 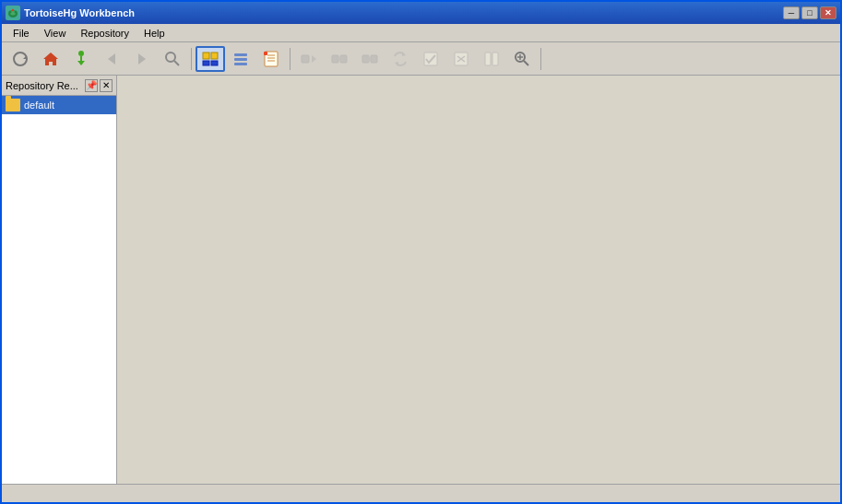 What do you see at coordinates (142, 59) in the screenshot?
I see `forward-icon` at bounding box center [142, 59].